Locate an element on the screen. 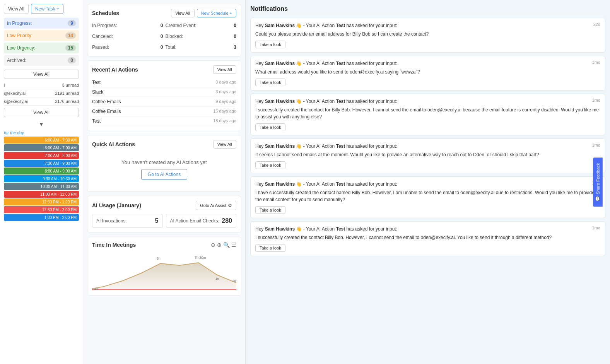 The width and height of the screenshot is (610, 364). share-feedback-button: 💬 Share Feedback is located at coordinates (598, 182).